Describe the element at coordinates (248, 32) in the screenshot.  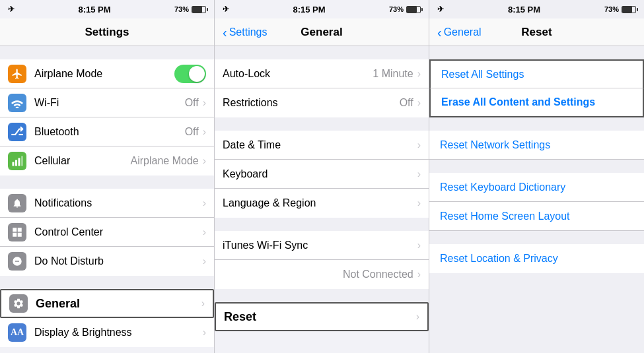
I see `back-label-2: Settings` at that location.